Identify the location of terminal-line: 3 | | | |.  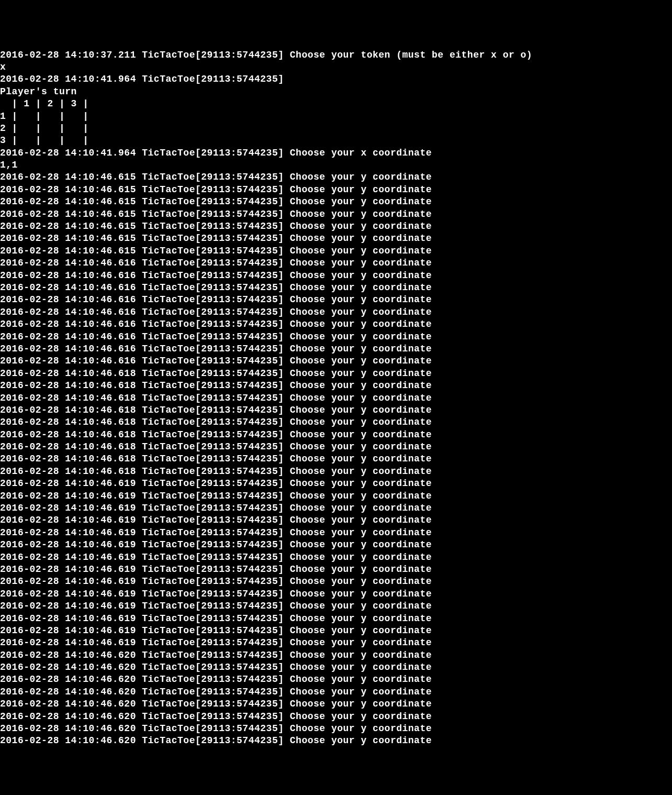
(336, 140).